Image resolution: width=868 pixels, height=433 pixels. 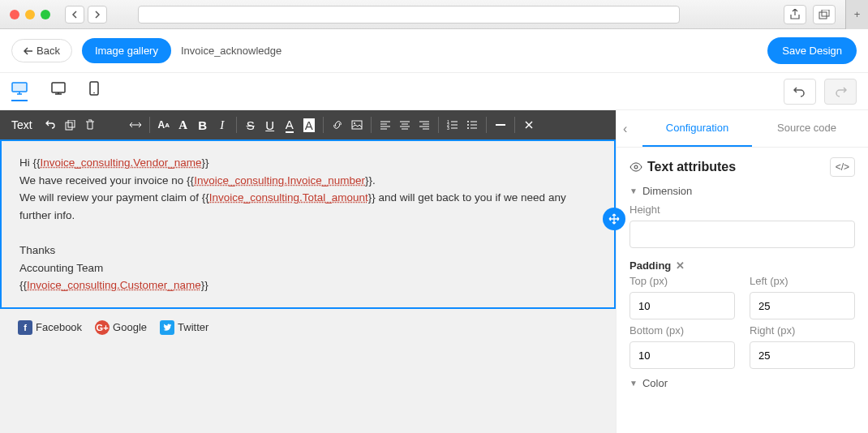 What do you see at coordinates (802, 331) in the screenshot?
I see `padding-right-label: Right (px)` at bounding box center [802, 331].